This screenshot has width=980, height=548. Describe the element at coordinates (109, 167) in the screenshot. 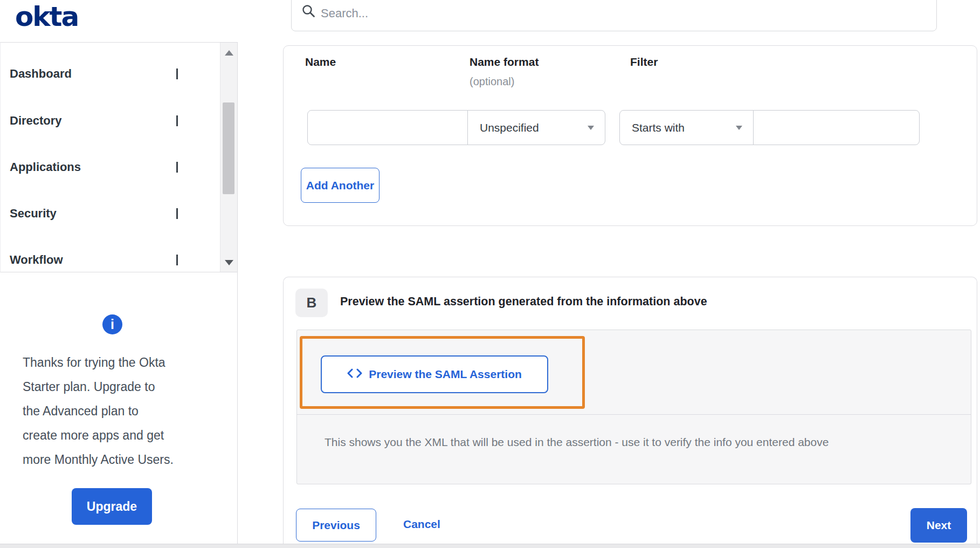

I see `sidebar-item-applications: Applications` at that location.